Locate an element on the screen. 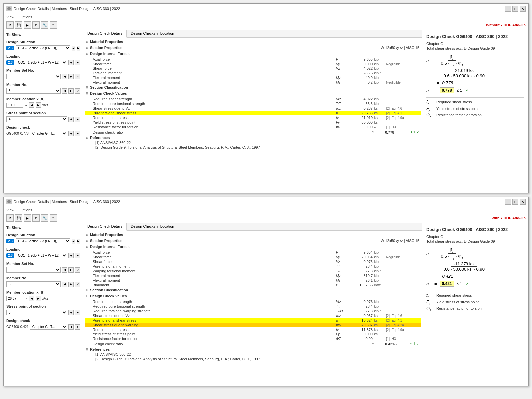 The image size is (532, 399). ratio-symbol: η is located at coordinates (378, 344).